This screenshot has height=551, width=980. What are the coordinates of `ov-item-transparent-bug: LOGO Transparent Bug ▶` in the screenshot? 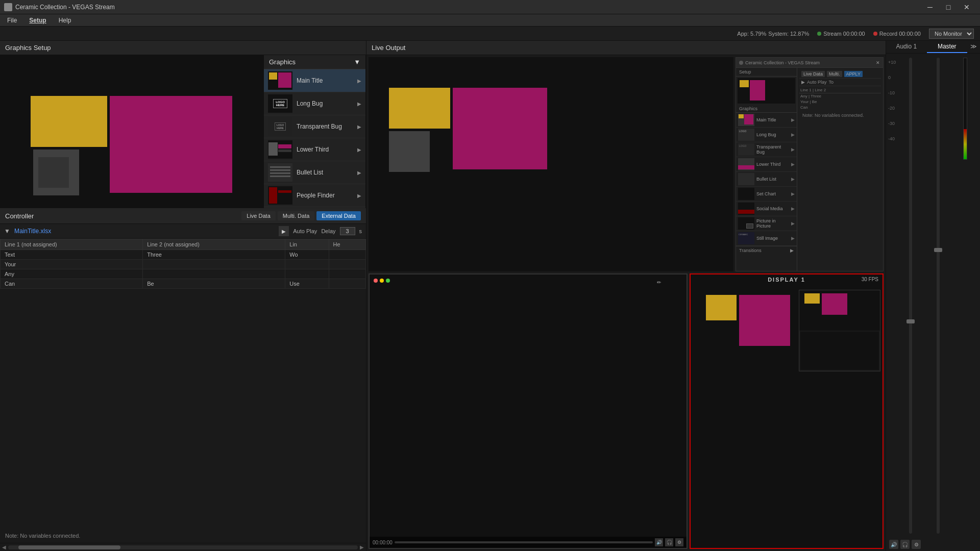 It's located at (767, 150).